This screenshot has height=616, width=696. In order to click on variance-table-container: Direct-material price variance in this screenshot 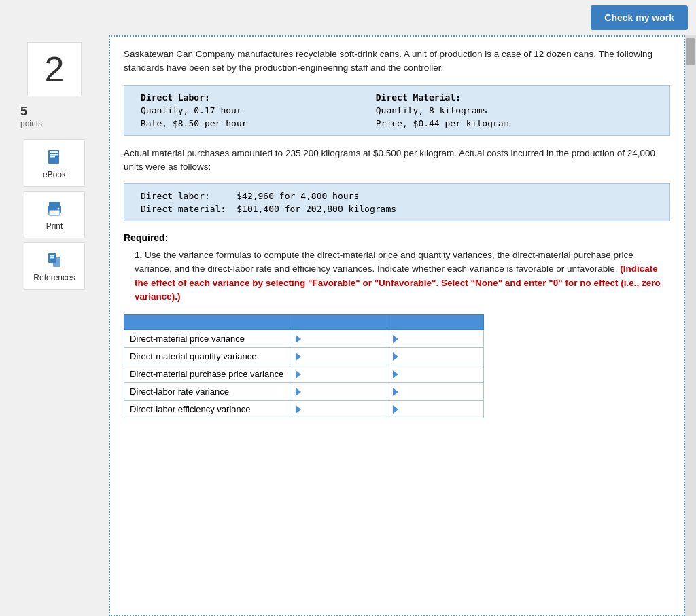, I will do `click(397, 367)`.